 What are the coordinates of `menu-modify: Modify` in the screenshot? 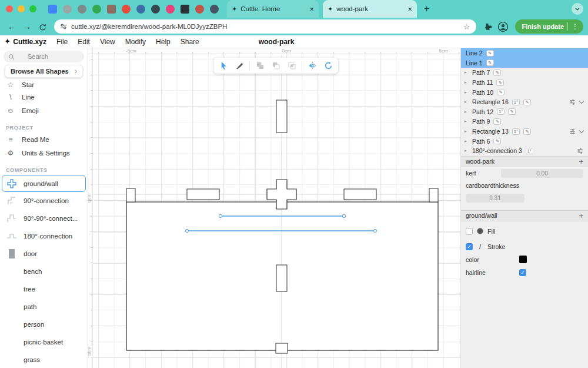 It's located at (135, 42).